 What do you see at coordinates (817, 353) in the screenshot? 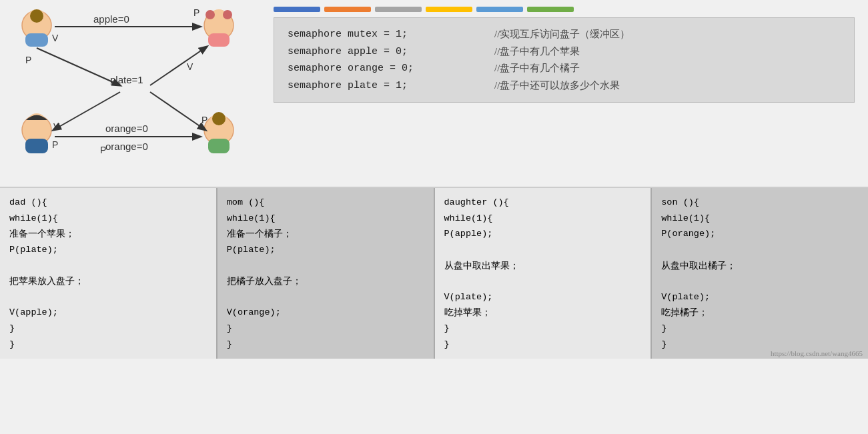
I see `watermark: https://blog.csdn.net/wang4665` at bounding box center [817, 353].